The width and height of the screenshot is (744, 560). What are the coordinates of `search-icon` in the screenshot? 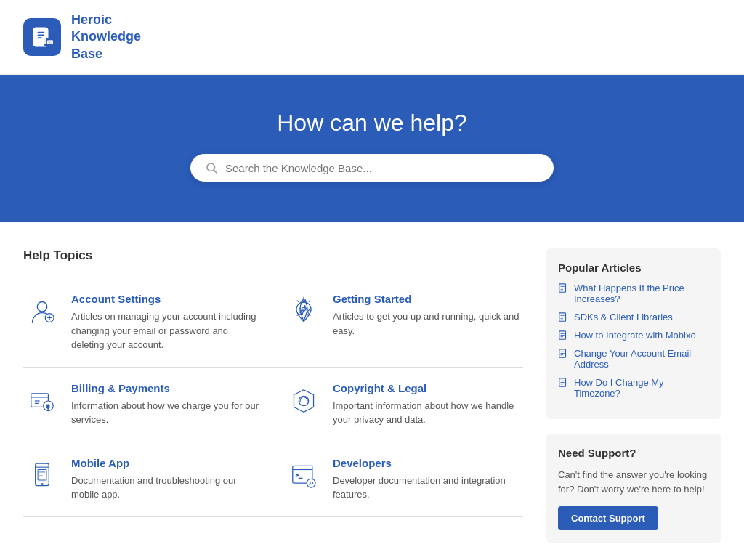 It's located at (211, 168).